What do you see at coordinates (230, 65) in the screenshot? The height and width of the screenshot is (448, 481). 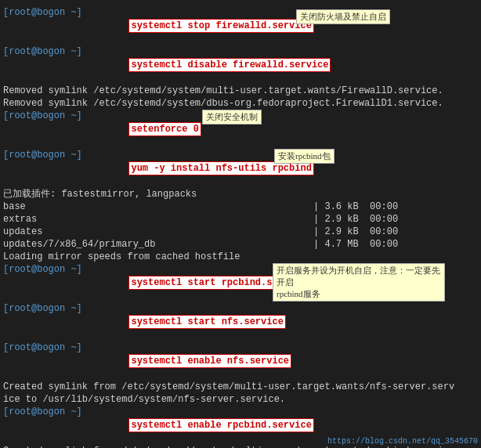 I see `cmd-disable-firewalld: systemctl disable firewalld.service` at bounding box center [230, 65].